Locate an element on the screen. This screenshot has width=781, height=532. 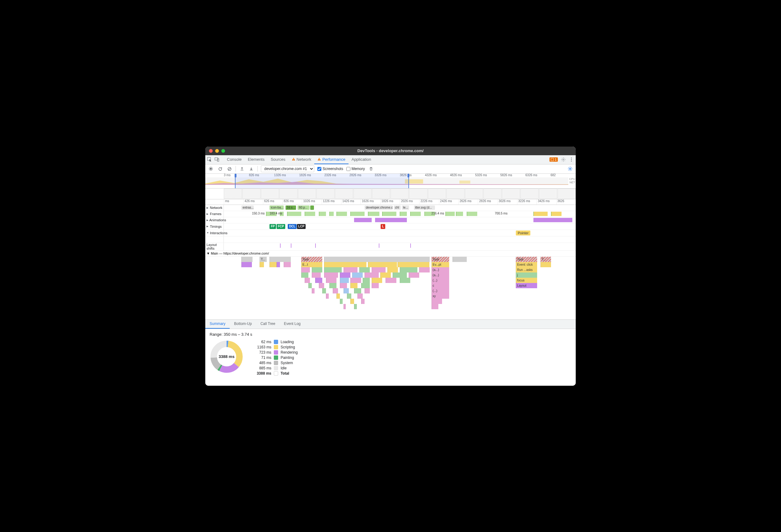
selection-handle-right is located at coordinates (409, 175).